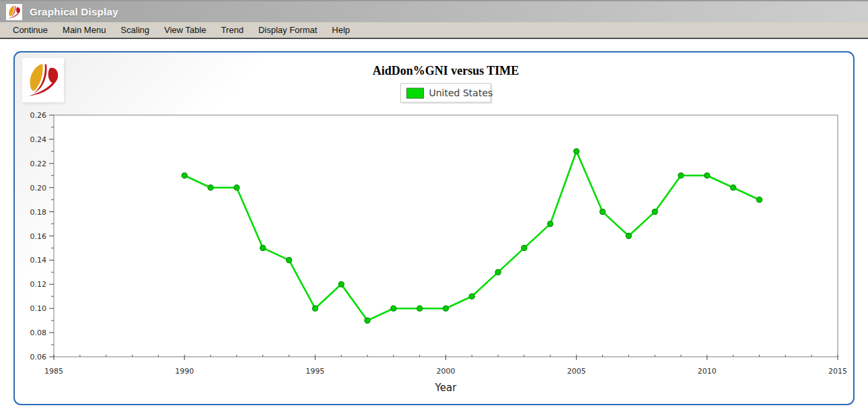  I want to click on chart-logo-icon, so click(43, 80).